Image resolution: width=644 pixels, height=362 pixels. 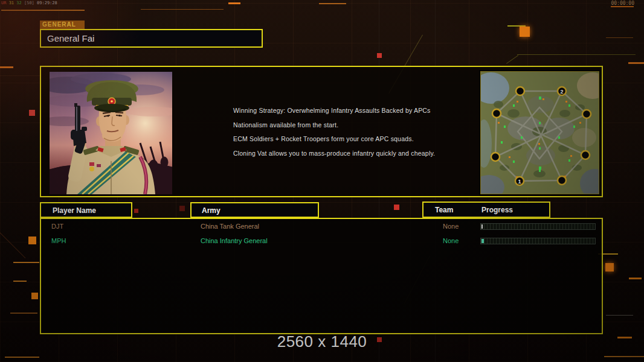 What do you see at coordinates (29, 3) in the screenshot?
I see `debug-v3: [50]` at bounding box center [29, 3].